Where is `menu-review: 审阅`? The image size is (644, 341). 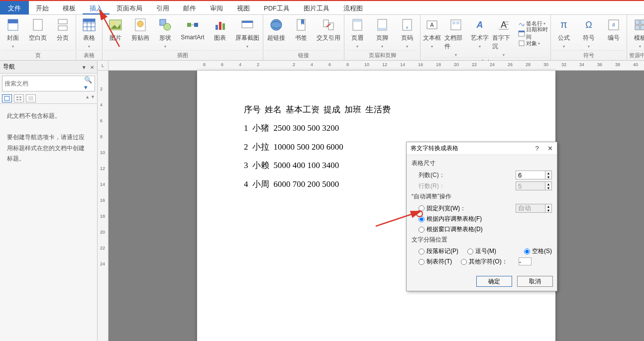 menu-review: 审阅 is located at coordinates (216, 8).